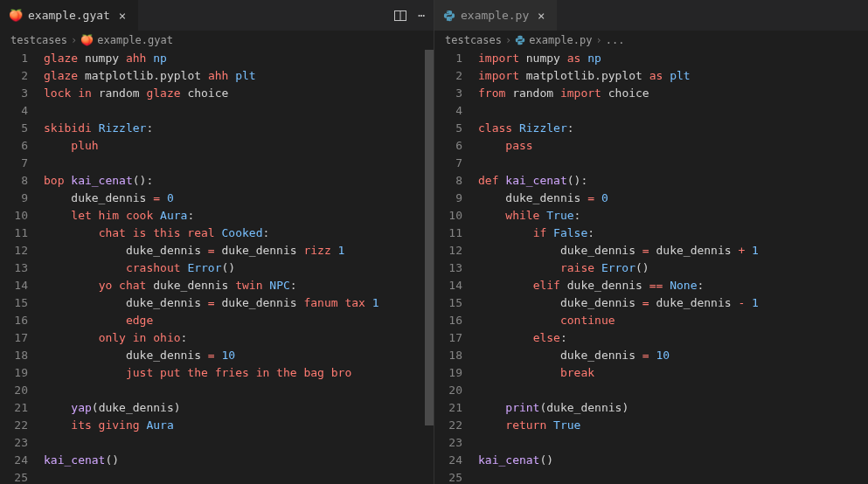 This screenshot has height=484, width=868. I want to click on chevron-right-icon: ›, so click(509, 40).